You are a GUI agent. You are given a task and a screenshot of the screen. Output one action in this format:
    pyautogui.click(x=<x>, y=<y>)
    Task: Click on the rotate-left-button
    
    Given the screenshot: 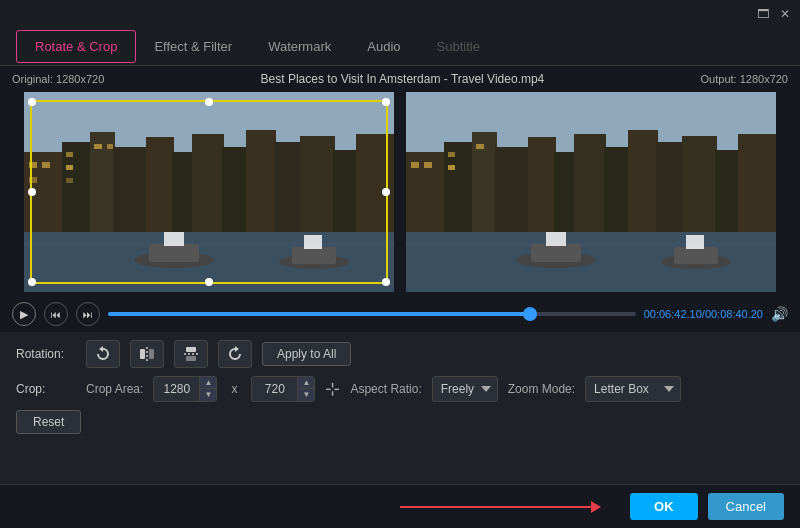 What is the action you would take?
    pyautogui.click(x=103, y=354)
    